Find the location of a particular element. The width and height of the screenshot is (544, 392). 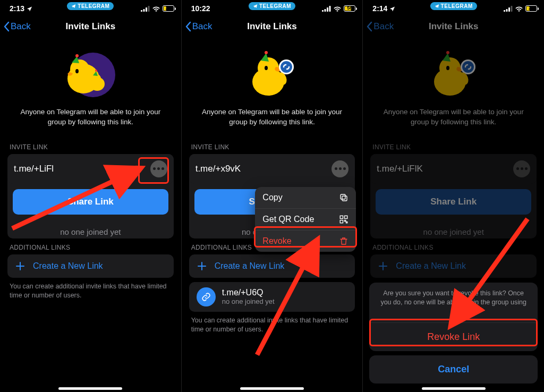

invite-link-row: t.me/+LiFl is located at coordinates (90, 169).